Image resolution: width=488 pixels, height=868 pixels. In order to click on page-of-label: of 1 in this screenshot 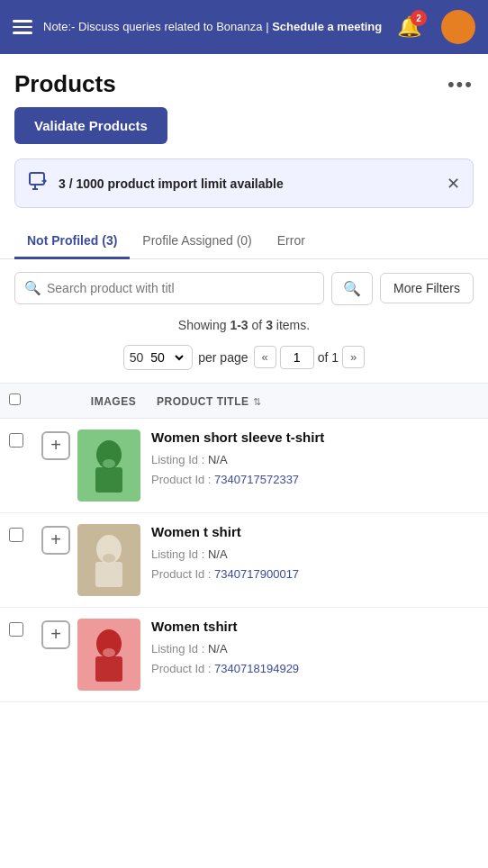, I will do `click(328, 357)`.